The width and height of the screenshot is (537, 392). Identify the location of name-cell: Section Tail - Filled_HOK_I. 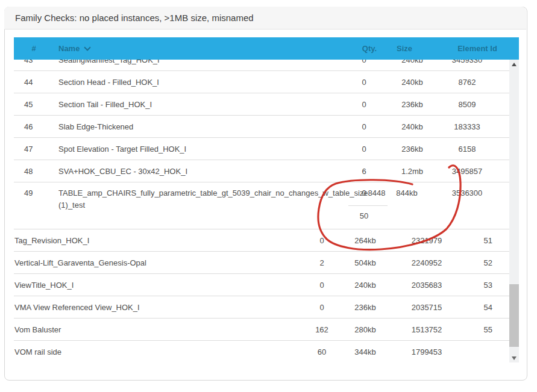
(105, 105).